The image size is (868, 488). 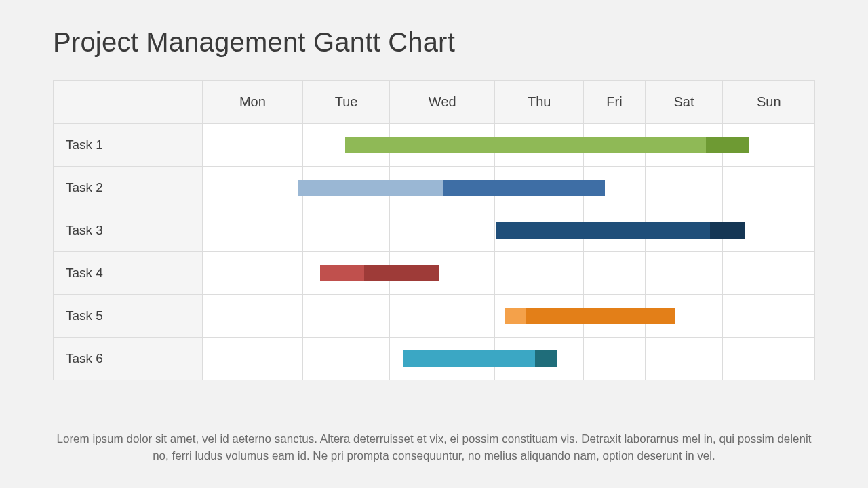 What do you see at coordinates (434, 415) in the screenshot?
I see `footer-divider` at bounding box center [434, 415].